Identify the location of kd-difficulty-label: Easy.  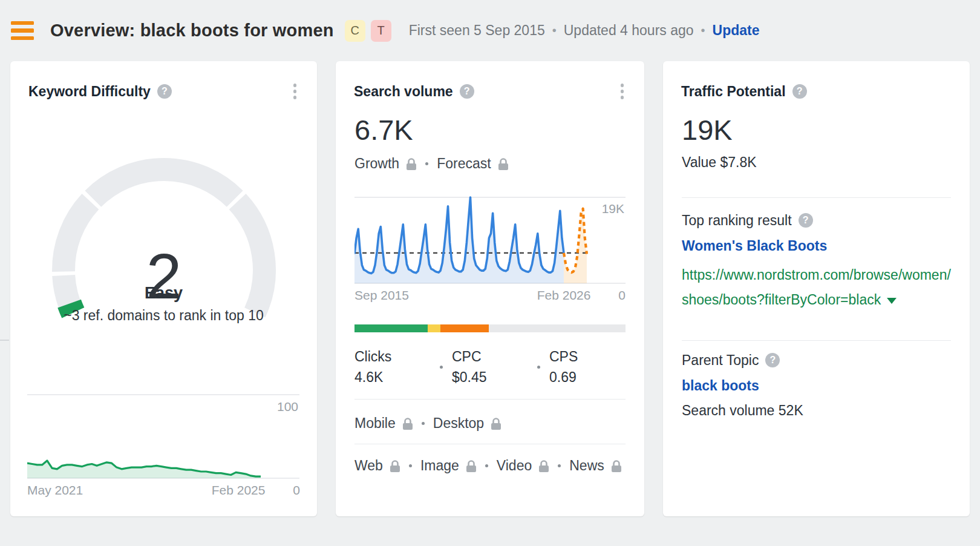
(163, 293).